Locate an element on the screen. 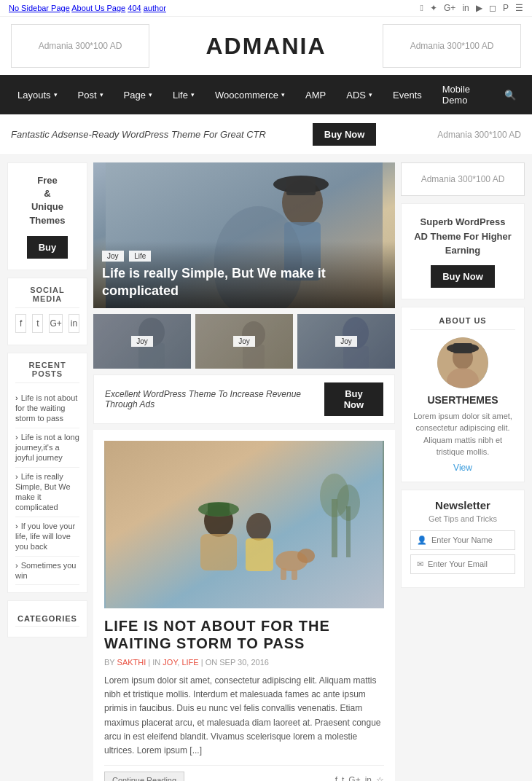 The height and width of the screenshot is (781, 532). small-post-3: Joy is located at coordinates (346, 341).